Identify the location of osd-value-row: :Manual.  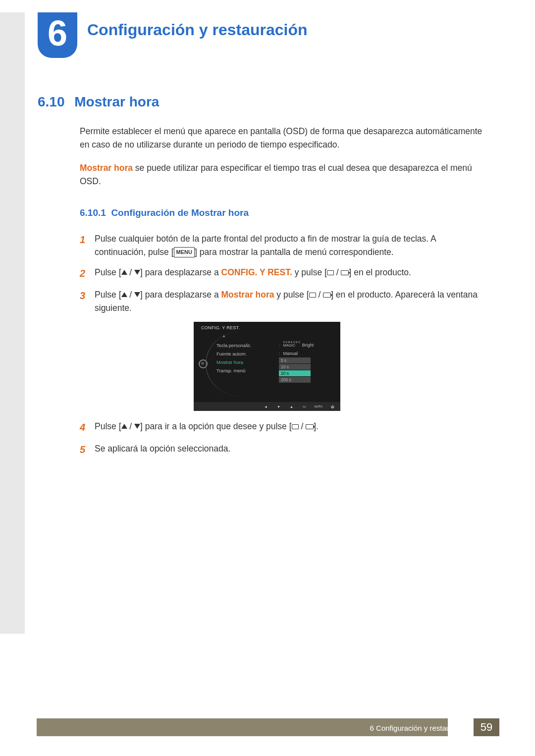
(296, 353).